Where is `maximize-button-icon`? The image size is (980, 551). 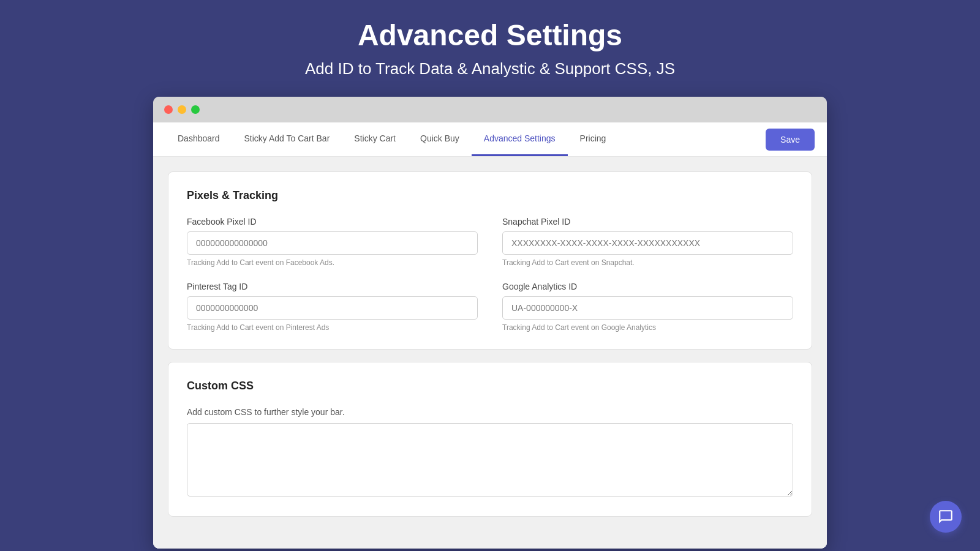
maximize-button-icon is located at coordinates (195, 110).